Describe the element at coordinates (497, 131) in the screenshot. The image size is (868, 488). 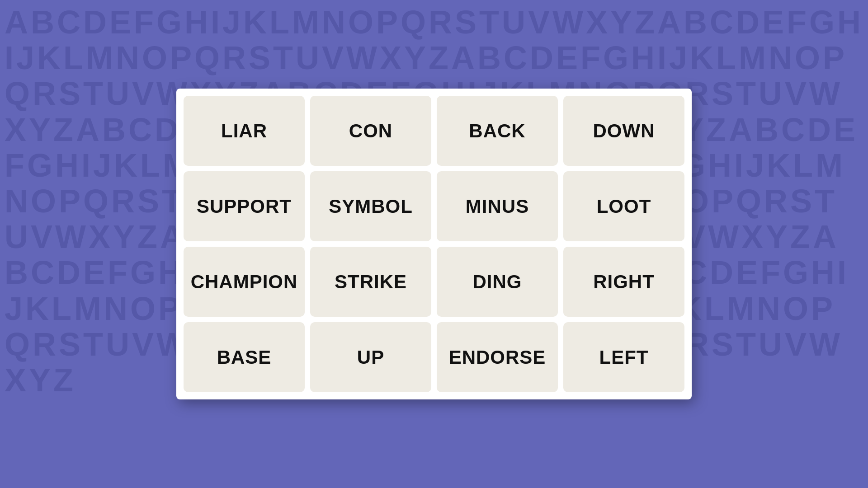
I see `word-card-back: BACK` at that location.